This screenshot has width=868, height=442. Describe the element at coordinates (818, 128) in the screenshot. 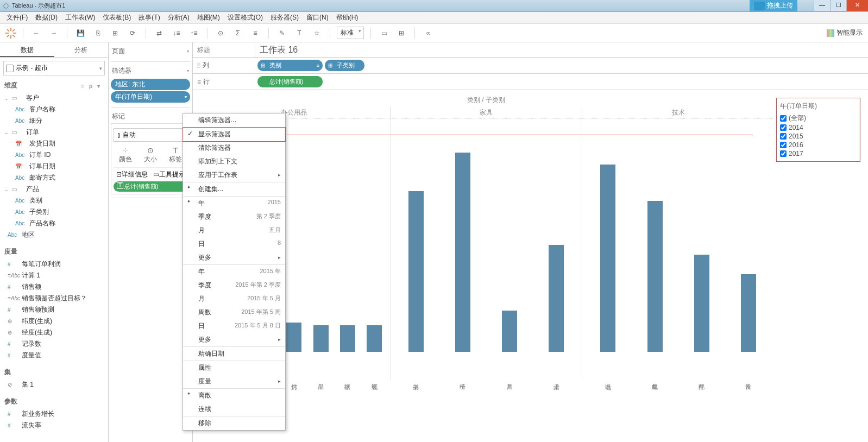

I see `filter-checkbox: 2014` at that location.